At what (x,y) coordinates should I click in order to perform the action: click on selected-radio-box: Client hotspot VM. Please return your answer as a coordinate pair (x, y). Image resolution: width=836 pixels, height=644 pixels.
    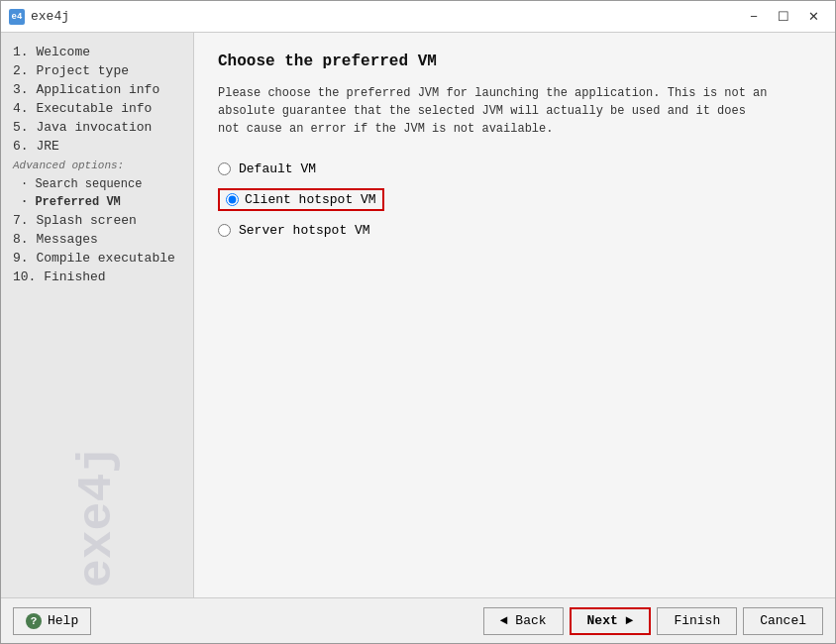
    Looking at the image, I should click on (301, 200).